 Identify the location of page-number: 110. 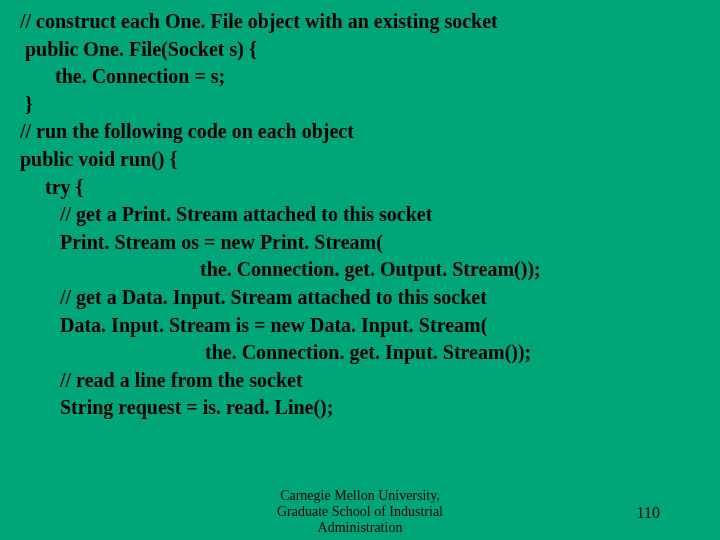
(648, 513).